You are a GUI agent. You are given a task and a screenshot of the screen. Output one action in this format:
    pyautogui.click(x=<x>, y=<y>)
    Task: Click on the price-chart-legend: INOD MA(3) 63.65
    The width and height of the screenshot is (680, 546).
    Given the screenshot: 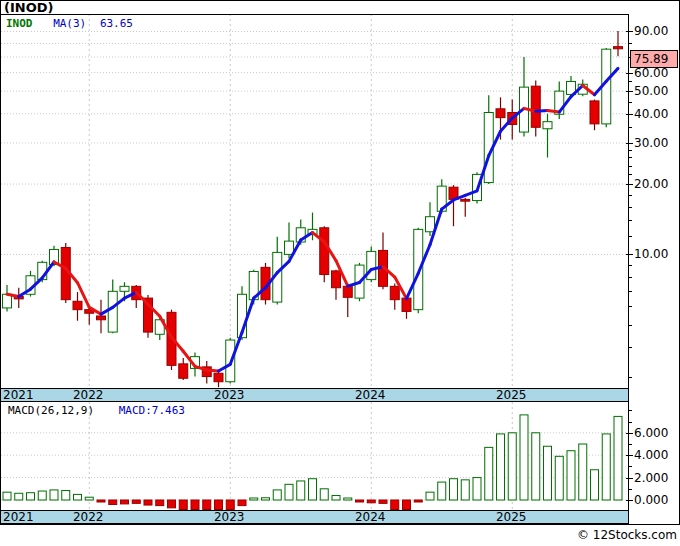 What is the action you would take?
    pyautogui.click(x=70, y=24)
    